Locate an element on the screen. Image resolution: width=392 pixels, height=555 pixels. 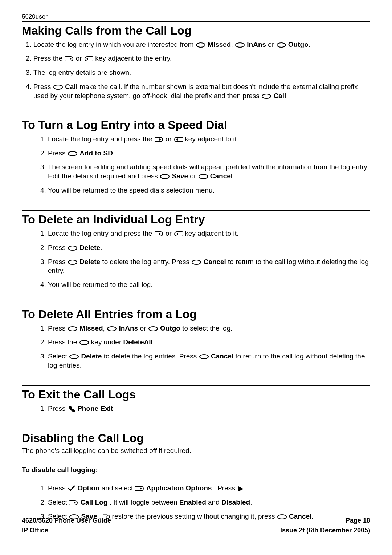
heading-delete-one: To Delete an Individual Log Entry is located at coordinates (196, 219).